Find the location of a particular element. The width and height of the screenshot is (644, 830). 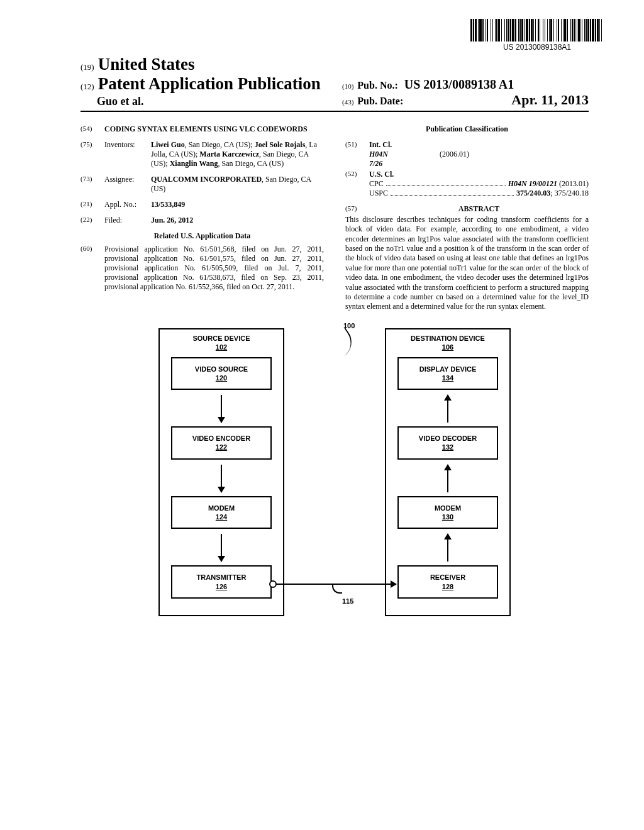

uspc-label: USPC is located at coordinates (379, 194).